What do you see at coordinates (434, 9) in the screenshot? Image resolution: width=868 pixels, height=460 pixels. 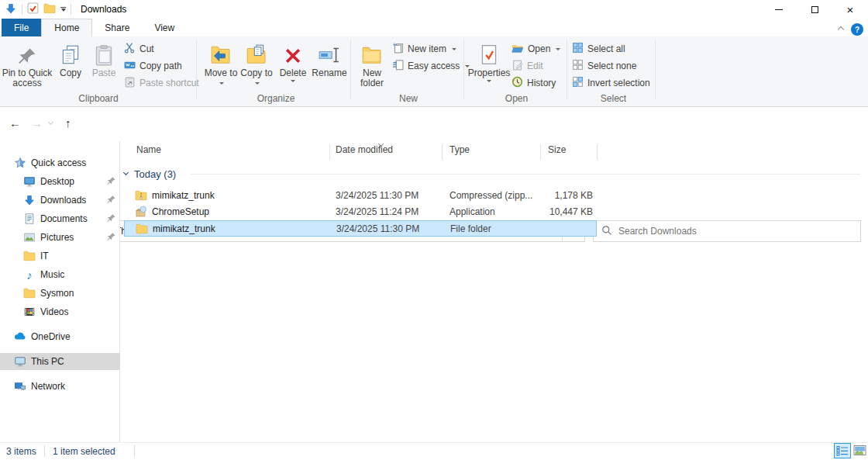 I see `titlebar: Downloads ×` at bounding box center [434, 9].